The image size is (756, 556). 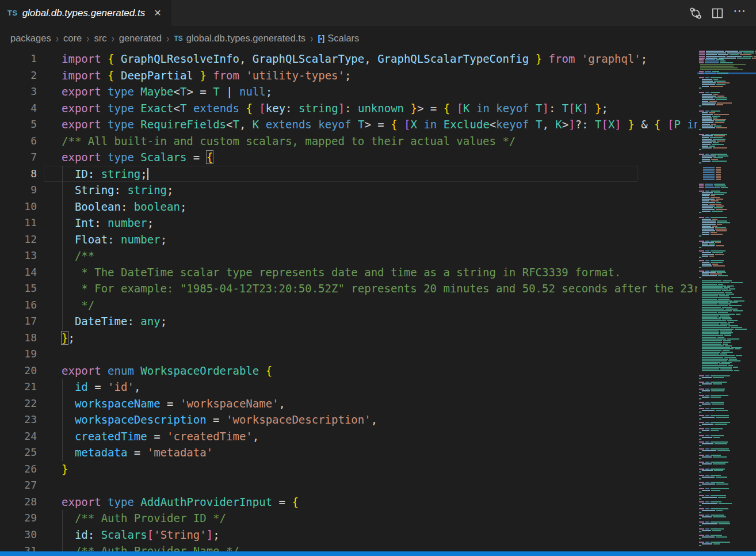 I want to click on split-editor-icon, so click(x=717, y=13).